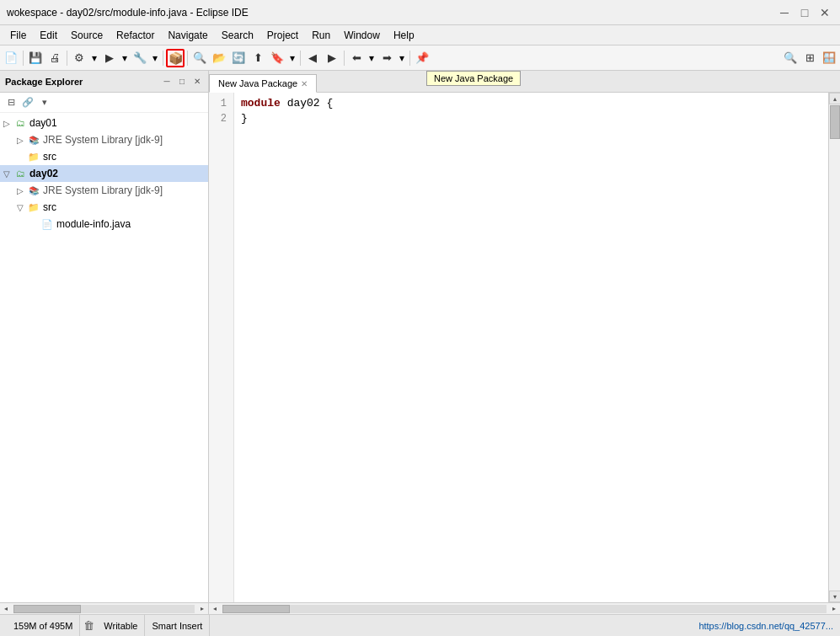 The width and height of the screenshot is (840, 636). What do you see at coordinates (197, 82) in the screenshot?
I see `sidebar-close-btn: ✕` at bounding box center [197, 82].